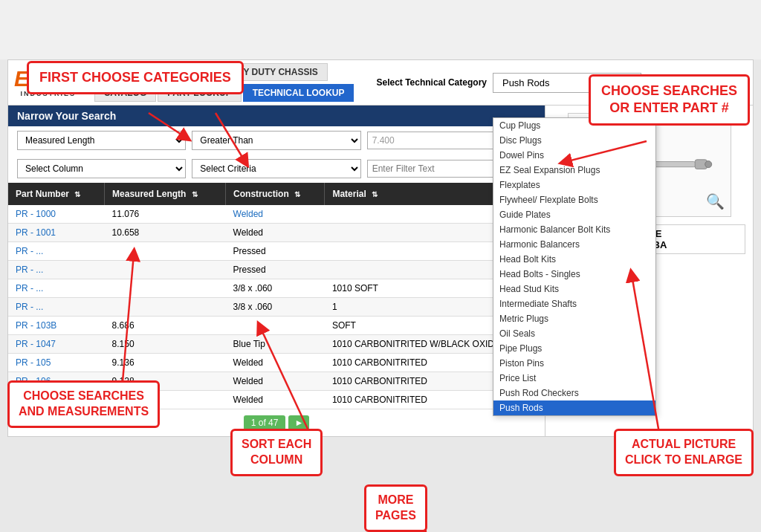 The height and width of the screenshot is (532, 761). Describe the element at coordinates (574, 259) in the screenshot. I see `dropdown-item-head-bolt-kits: Head Bolt Kits` at that location.